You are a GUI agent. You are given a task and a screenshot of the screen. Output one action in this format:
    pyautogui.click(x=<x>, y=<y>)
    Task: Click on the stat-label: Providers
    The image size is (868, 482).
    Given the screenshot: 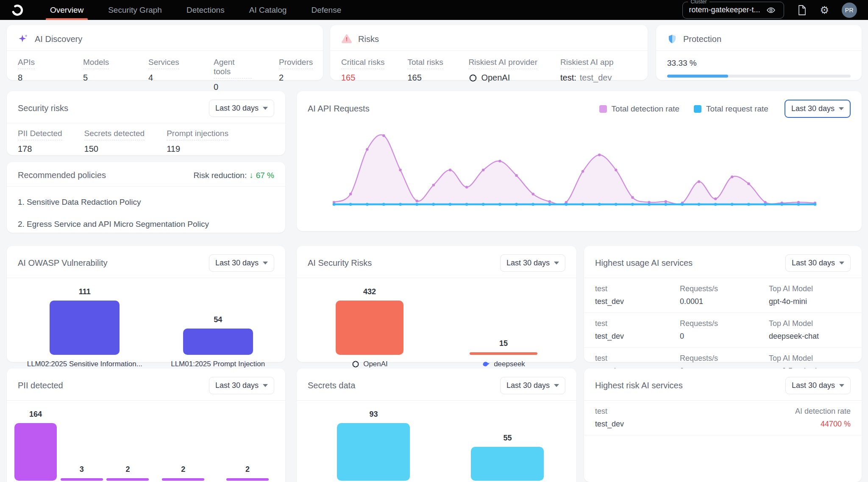 What is the action you would take?
    pyautogui.click(x=296, y=64)
    